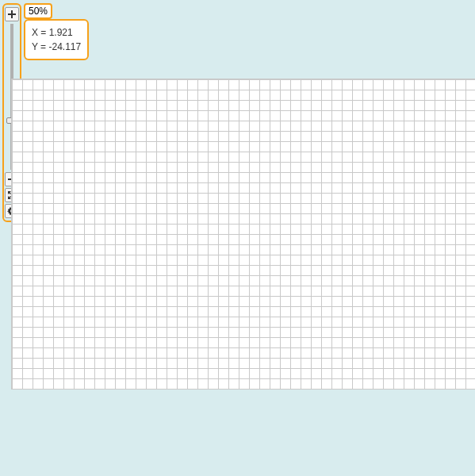 This screenshot has width=475, height=476. What do you see at coordinates (56, 40) in the screenshot?
I see `coordinate-tooltip: X = 1.921 Y = -24.117` at bounding box center [56, 40].